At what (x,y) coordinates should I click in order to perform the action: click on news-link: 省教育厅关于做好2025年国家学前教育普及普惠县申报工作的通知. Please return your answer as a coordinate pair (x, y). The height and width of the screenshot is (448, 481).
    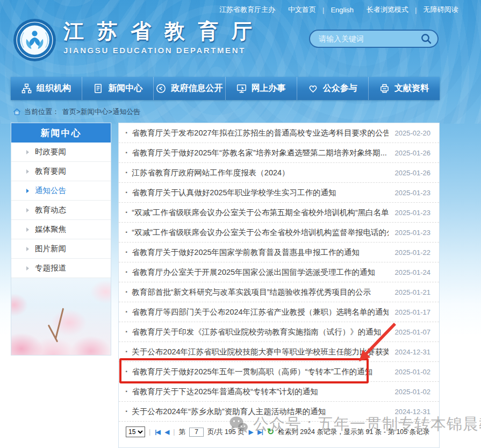
    Looking at the image, I should click on (260, 253).